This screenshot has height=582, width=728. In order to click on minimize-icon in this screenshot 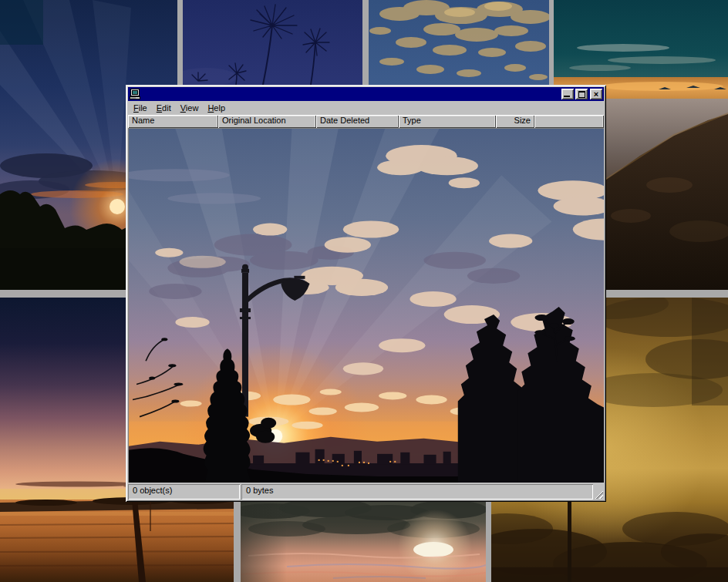, I will do `click(567, 96)`.